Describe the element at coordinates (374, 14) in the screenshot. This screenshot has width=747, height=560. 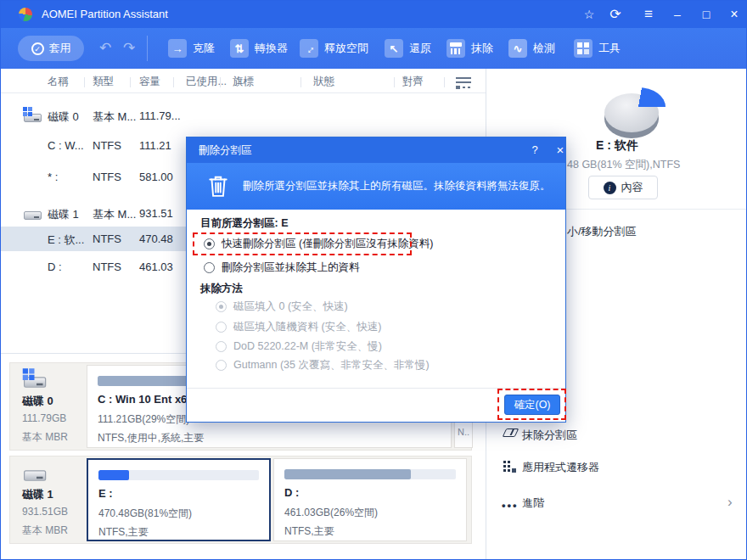
I see `title-bar: AOMEI Partition Assistant ☆ ⟳ ≡ – □ ×` at that location.